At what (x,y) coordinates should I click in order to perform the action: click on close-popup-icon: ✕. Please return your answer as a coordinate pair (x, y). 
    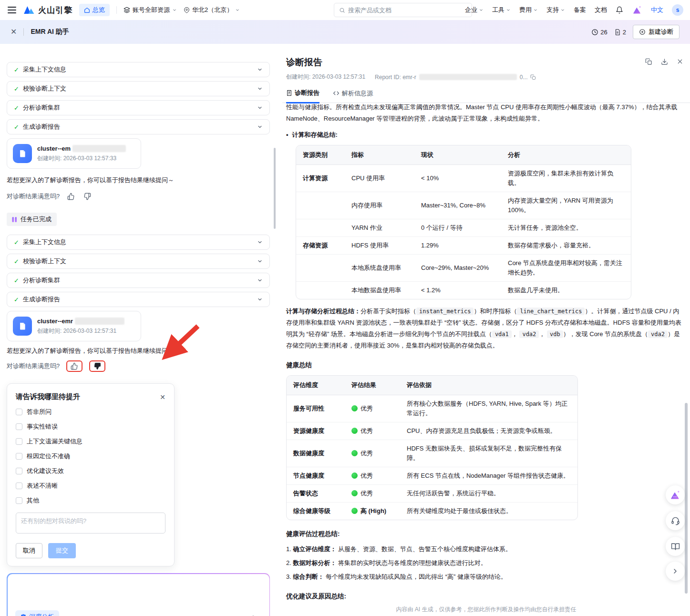
    Looking at the image, I should click on (163, 397).